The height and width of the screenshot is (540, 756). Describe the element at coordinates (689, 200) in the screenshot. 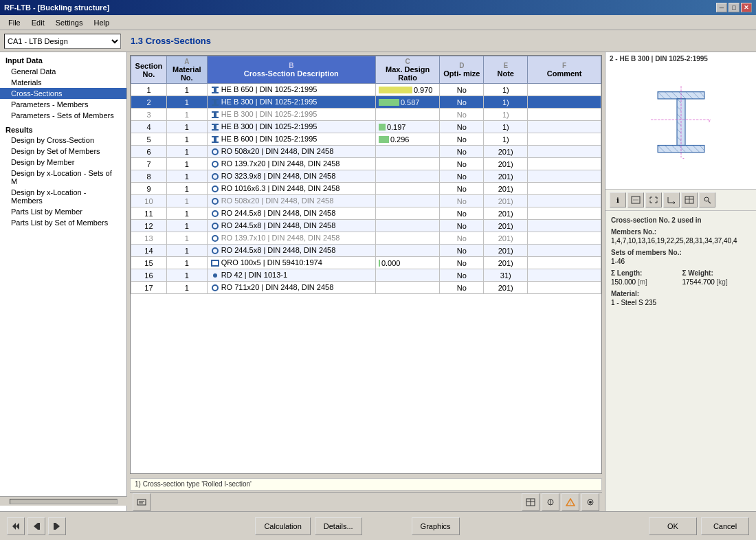

I see `cs-table-btn` at that location.